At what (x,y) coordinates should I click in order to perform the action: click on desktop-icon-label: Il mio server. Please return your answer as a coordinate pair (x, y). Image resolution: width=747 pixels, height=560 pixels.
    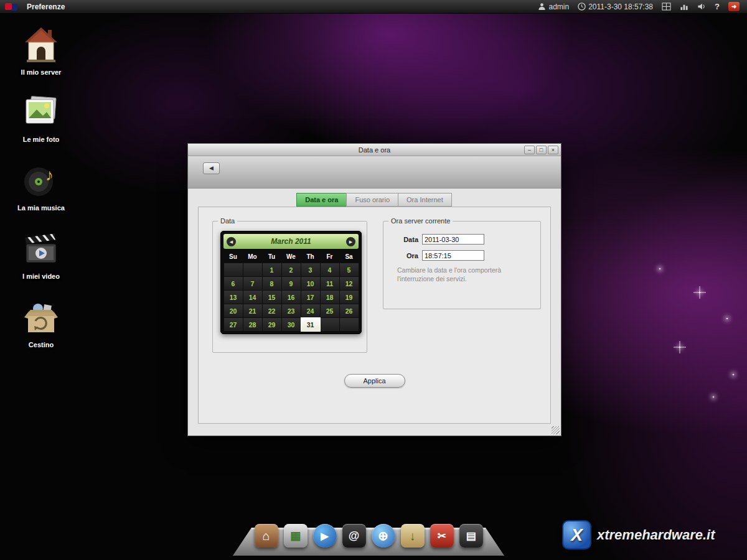
    Looking at the image, I should click on (41, 72).